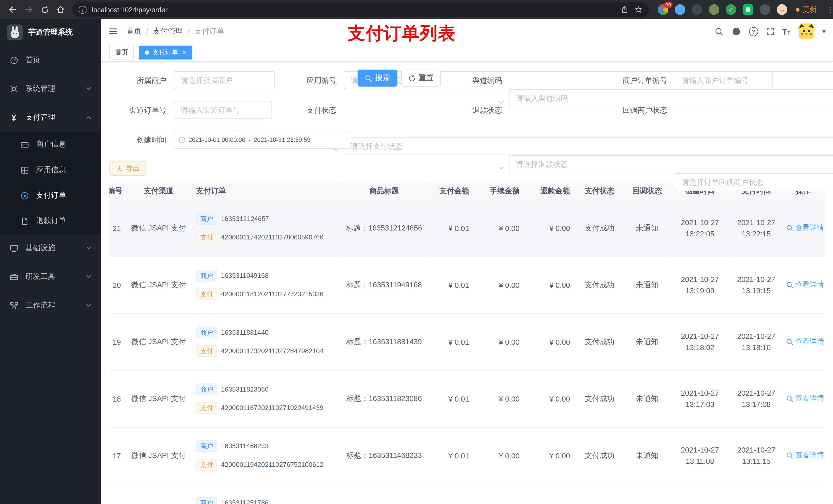  I want to click on fullscreen-icon, so click(770, 31).